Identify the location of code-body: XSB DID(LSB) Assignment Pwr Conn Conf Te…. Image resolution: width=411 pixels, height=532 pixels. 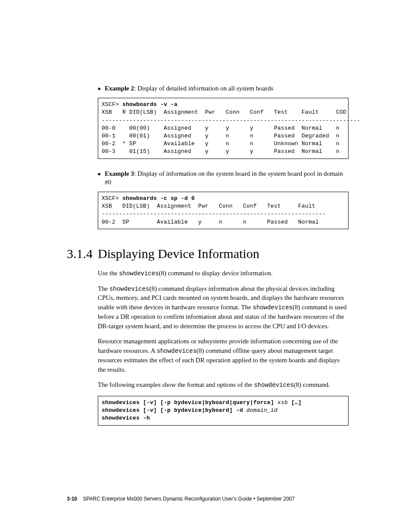
(214, 214).